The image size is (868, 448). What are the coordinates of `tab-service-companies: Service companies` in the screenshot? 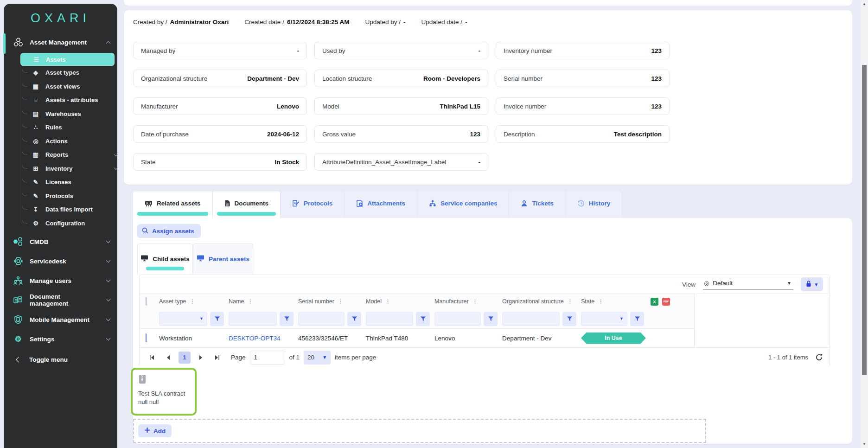 It's located at (463, 205).